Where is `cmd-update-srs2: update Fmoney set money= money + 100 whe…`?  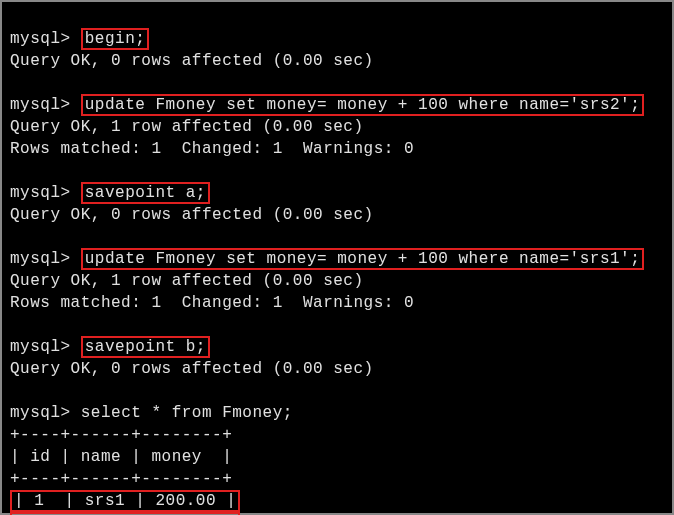
cmd-update-srs2: update Fmoney set money= money + 100 whe… is located at coordinates (363, 105).